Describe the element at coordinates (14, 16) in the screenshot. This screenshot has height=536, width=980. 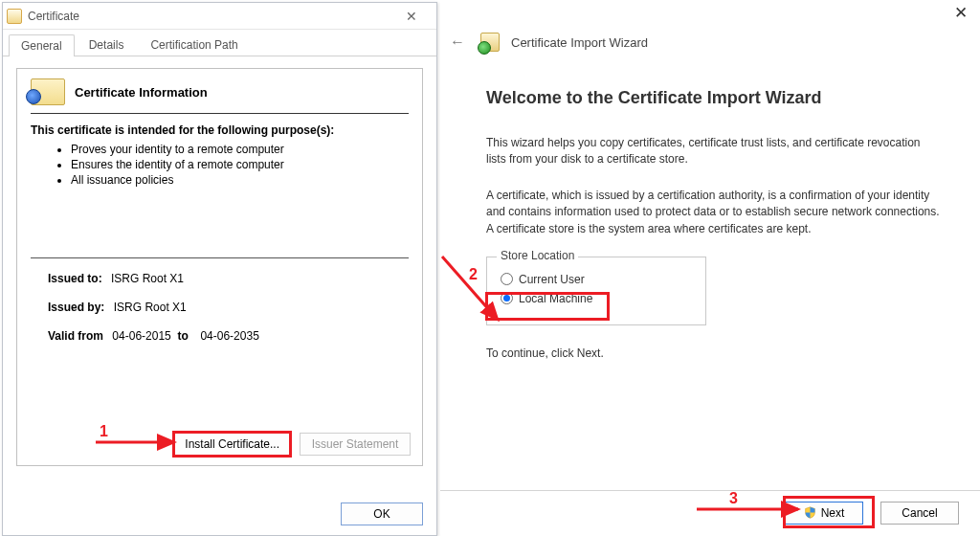
I see `certificate-title-icon` at that location.